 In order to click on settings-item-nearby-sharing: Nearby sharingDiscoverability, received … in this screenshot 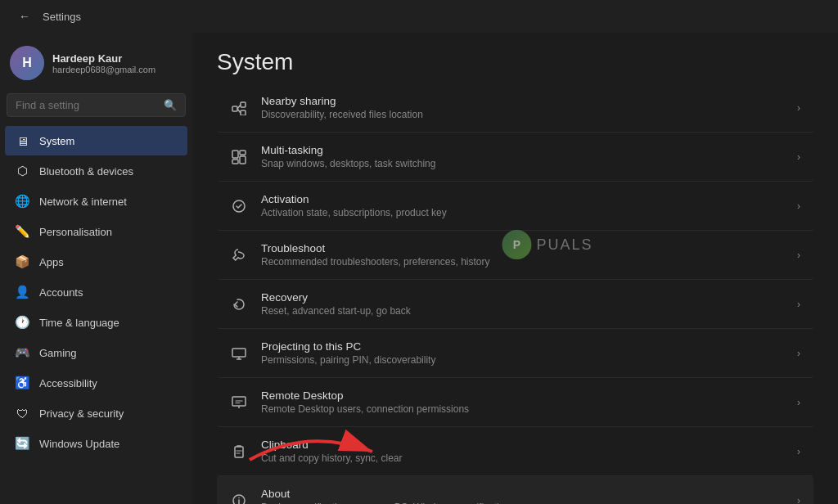, I will do `click(516, 108)`.